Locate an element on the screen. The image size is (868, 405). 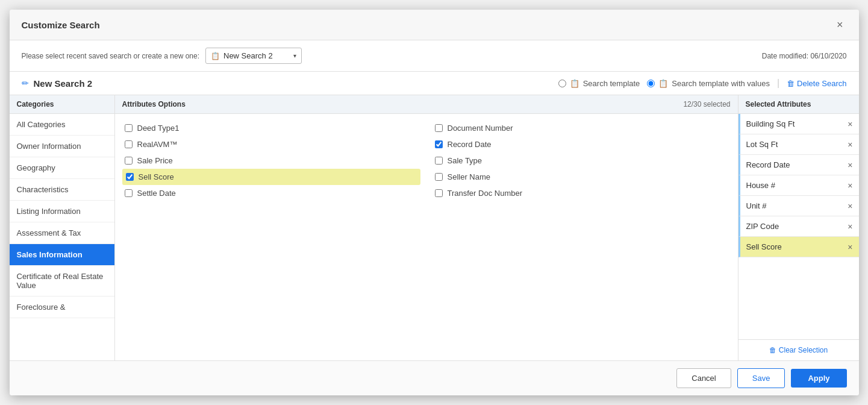
selected-item-house-number: House # × is located at coordinates (799, 186).